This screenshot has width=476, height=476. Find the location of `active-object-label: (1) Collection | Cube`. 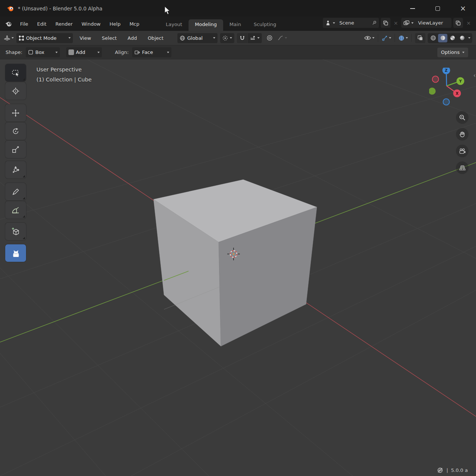

active-object-label: (1) Collection | Cube is located at coordinates (64, 80).